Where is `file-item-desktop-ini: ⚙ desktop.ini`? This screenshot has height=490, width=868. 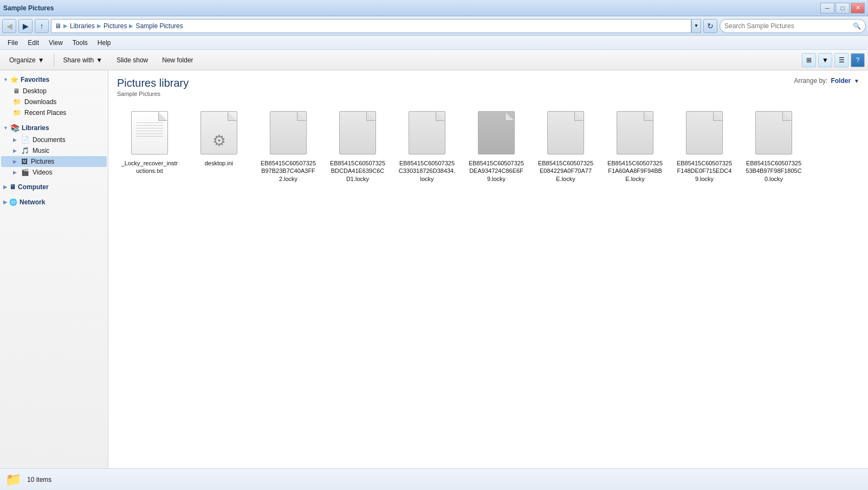 file-item-desktop-ini: ⚙ desktop.ini is located at coordinates (219, 138).